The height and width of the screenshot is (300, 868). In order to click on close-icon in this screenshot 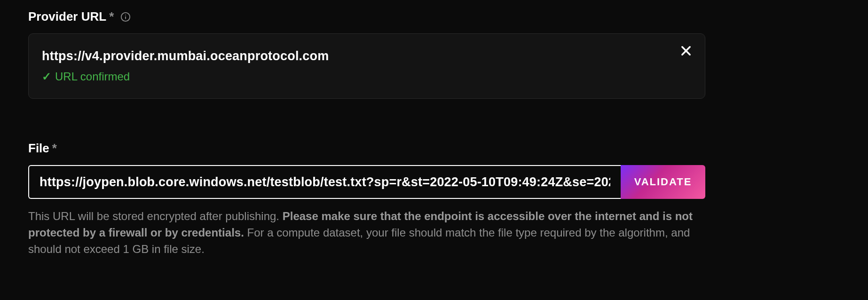, I will do `click(686, 51)`.